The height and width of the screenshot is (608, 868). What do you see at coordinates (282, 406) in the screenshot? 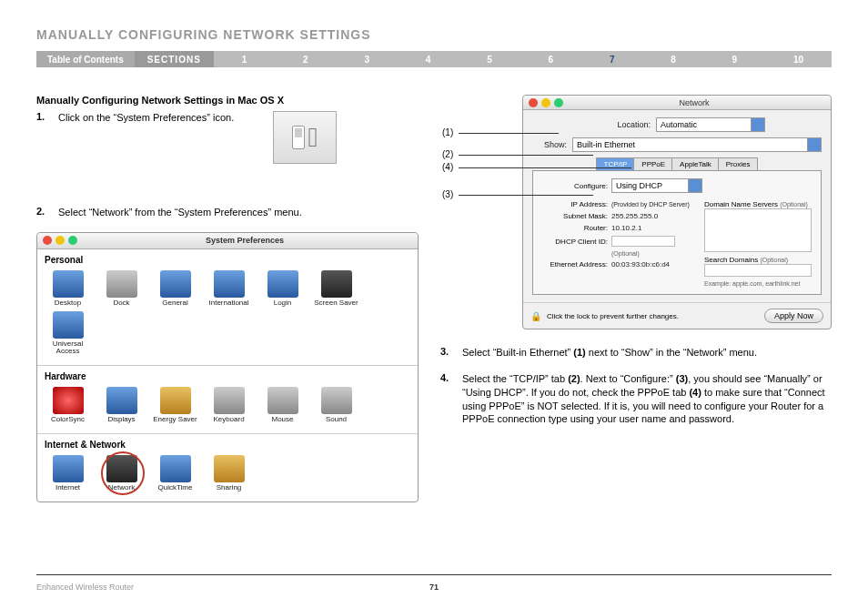
I see `pref-mouse: Mouse` at bounding box center [282, 406].